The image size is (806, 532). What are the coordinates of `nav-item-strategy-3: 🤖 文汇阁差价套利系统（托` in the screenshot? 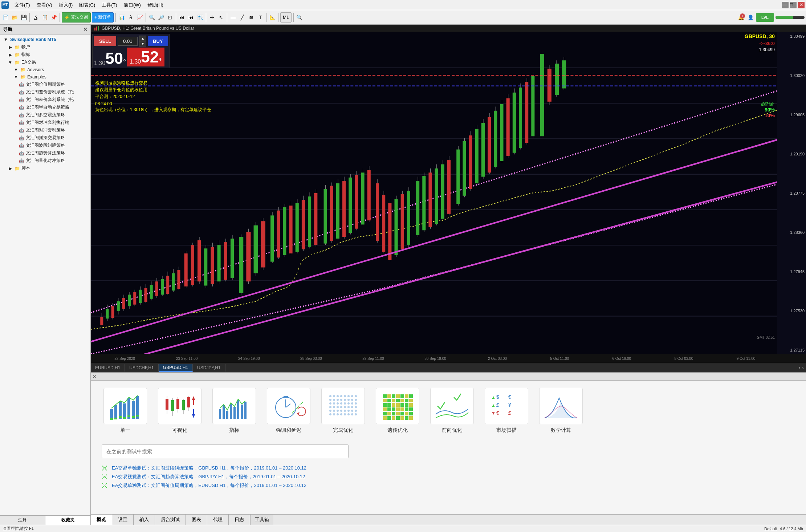 It's located at (45, 100).